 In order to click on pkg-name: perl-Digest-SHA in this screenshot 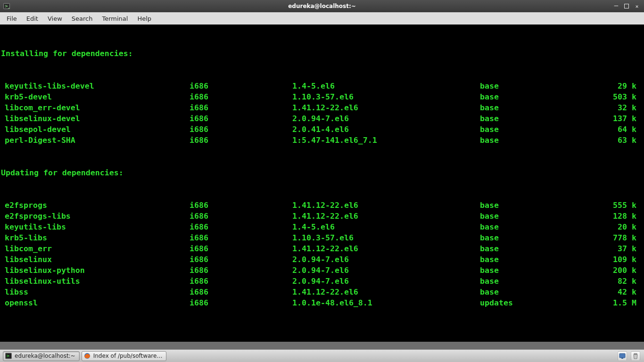, I will do `click(95, 140)`.